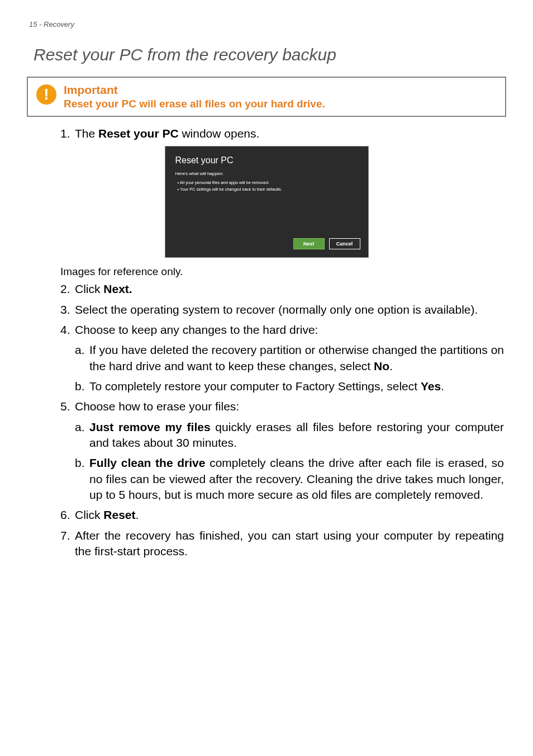 Image resolution: width=533 pixels, height=756 pixels. I want to click on next-button: Next, so click(309, 244).